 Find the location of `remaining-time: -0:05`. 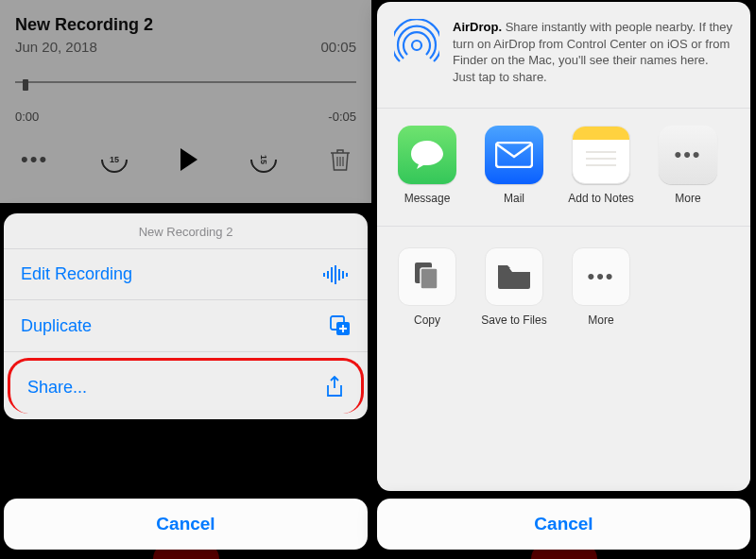

remaining-time: -0:05 is located at coordinates (342, 117).